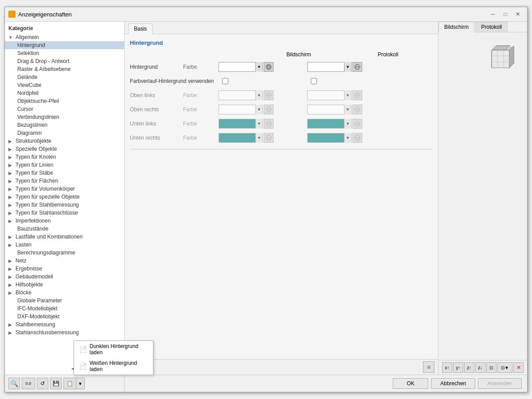  What do you see at coordinates (65, 101) in the screenshot?
I see `sidebar-item-objektsuche: Objektsuche-Pfeil` at bounding box center [65, 101].